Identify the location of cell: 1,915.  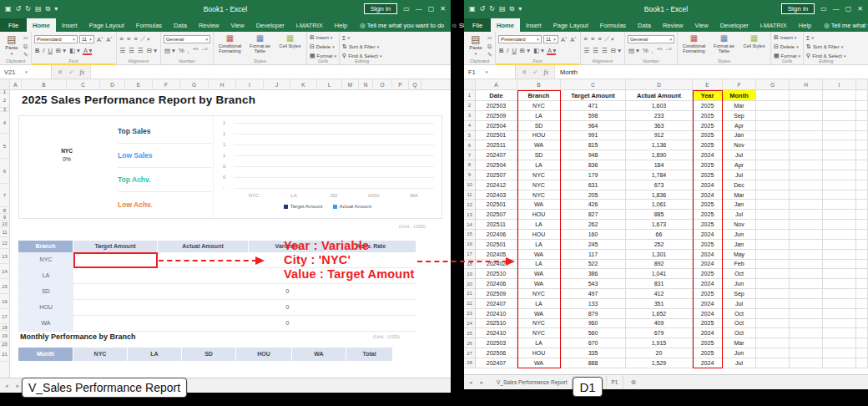
(659, 343).